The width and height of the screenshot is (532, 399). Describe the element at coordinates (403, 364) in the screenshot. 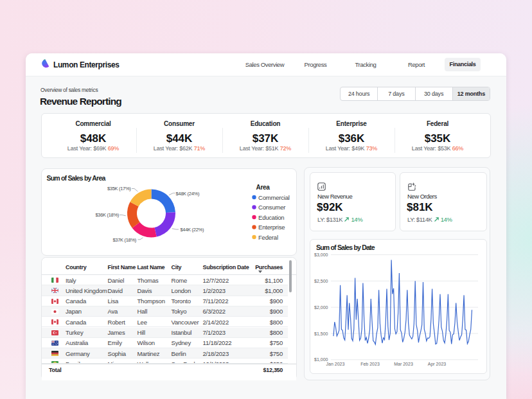

I see `svg-text: Mar 2023` at that location.